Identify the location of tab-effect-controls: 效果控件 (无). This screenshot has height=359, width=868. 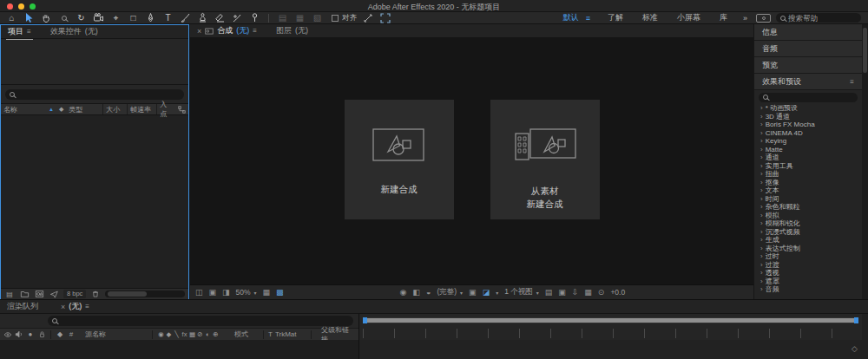
(75, 31).